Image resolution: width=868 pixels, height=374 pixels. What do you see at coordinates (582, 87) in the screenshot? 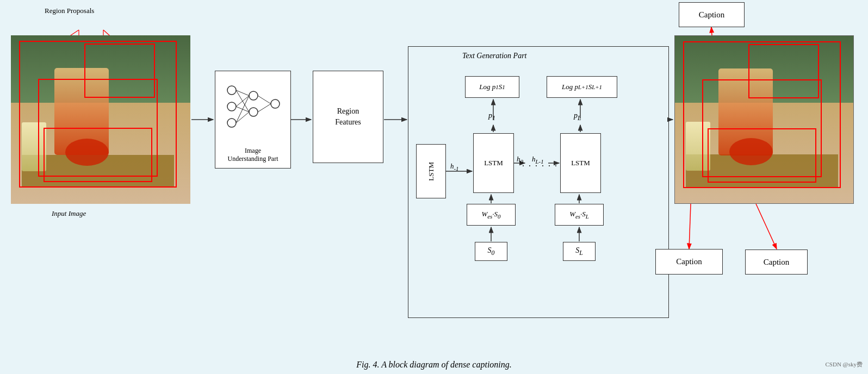
I see `log-pL-box: Log pL+1SL+1` at bounding box center [582, 87].